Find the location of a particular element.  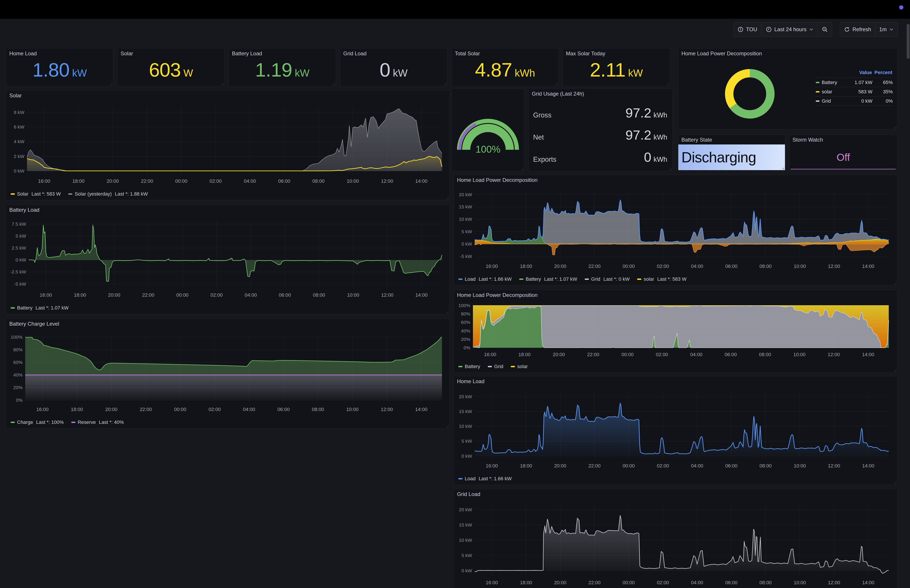

stat-value: 603 is located at coordinates (165, 70).